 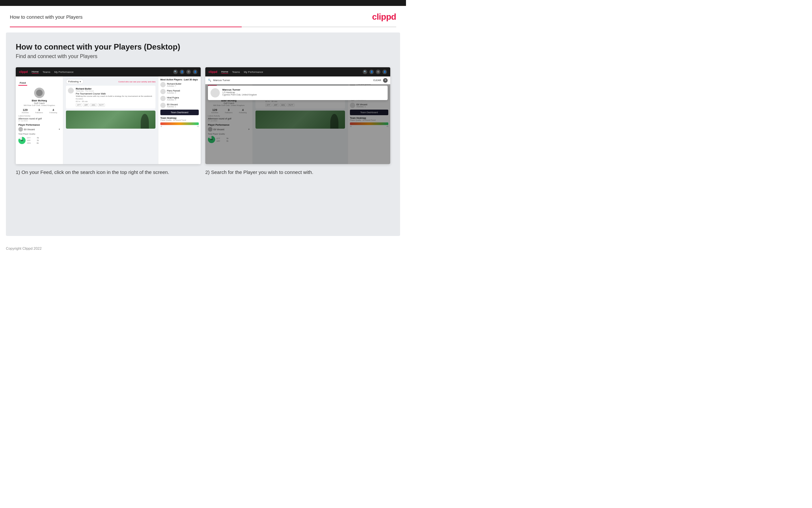 I want to click on settings-icon-2: ⚙, so click(x=378, y=72).